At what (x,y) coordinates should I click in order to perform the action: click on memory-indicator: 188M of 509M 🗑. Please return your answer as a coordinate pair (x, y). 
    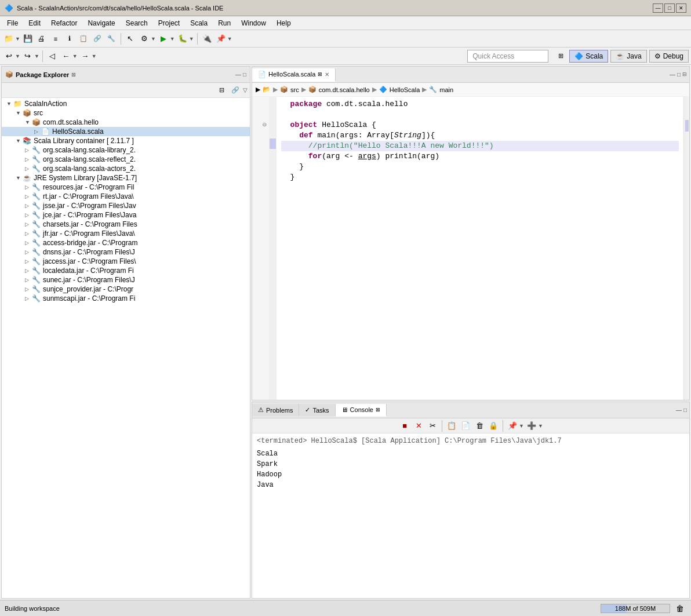
    Looking at the image, I should click on (643, 608).